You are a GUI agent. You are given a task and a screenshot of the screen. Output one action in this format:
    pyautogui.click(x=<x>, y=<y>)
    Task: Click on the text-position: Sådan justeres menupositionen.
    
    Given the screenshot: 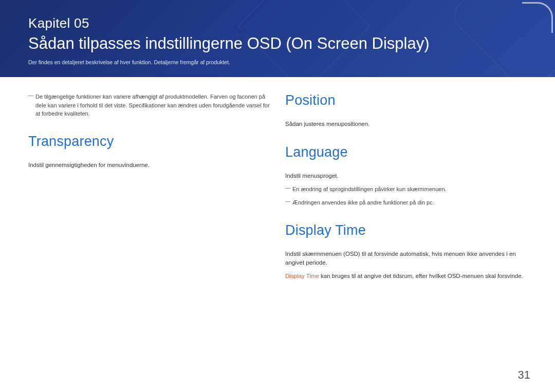 What is the action you would take?
    pyautogui.click(x=406, y=124)
    